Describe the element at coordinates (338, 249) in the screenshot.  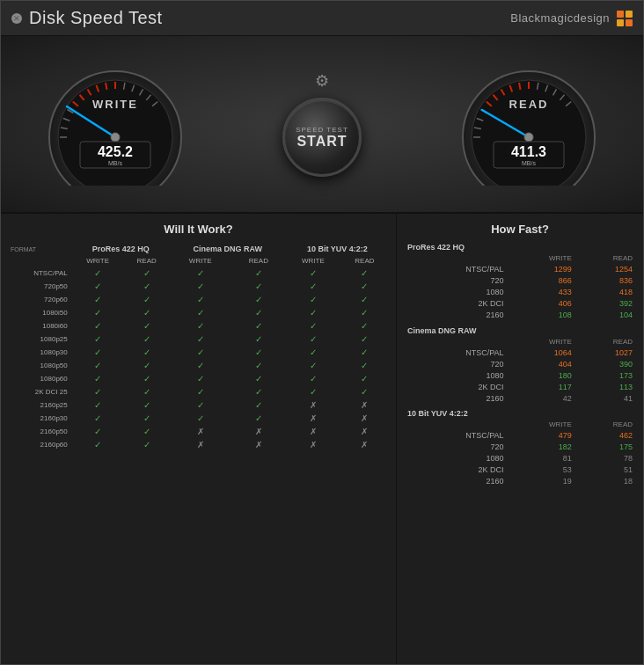
I see `codec-header-3: 10 Bit YUV 4:2:2` at that location.